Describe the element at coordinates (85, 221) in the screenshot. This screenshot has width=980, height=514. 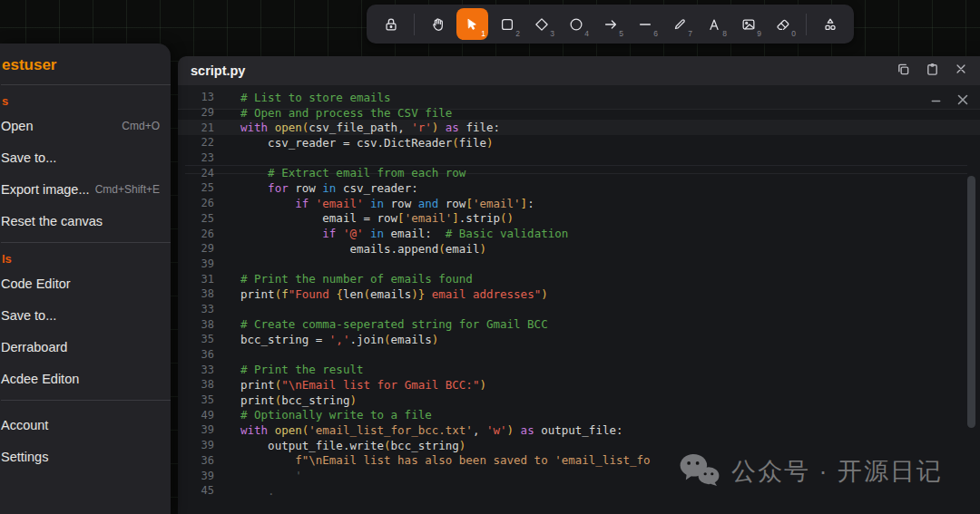
I see `menu-item-reset-canvas: Reset the canvas` at that location.